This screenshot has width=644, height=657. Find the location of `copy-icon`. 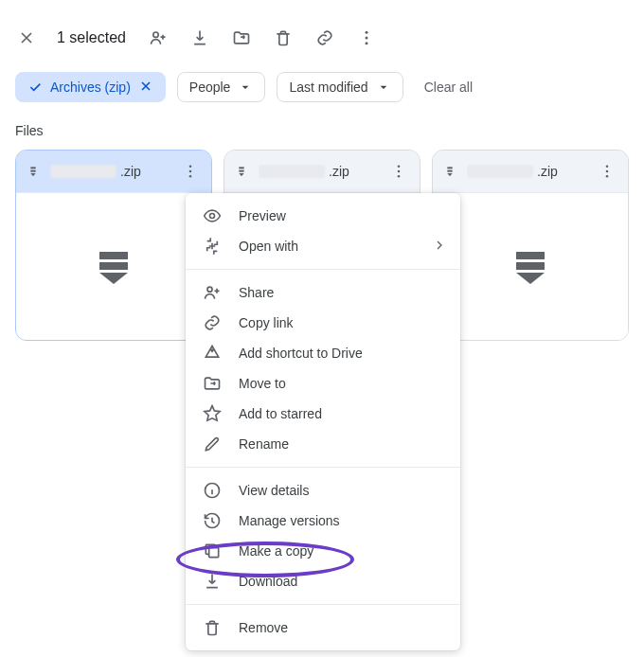

copy-icon is located at coordinates (212, 551).